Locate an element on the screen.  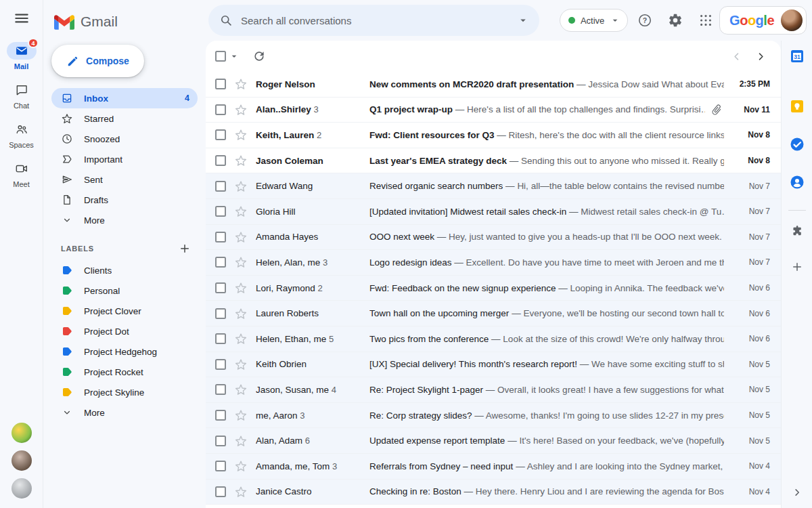
sidebar-label-project-skyline: Project Skyline is located at coordinates (125, 392).